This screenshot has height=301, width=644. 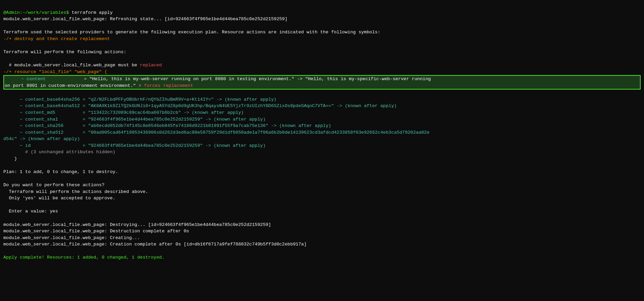 What do you see at coordinates (71, 65) in the screenshot?
I see `must-be-replaced-comment: # module.web_server.local_file.web_page …` at bounding box center [71, 65].